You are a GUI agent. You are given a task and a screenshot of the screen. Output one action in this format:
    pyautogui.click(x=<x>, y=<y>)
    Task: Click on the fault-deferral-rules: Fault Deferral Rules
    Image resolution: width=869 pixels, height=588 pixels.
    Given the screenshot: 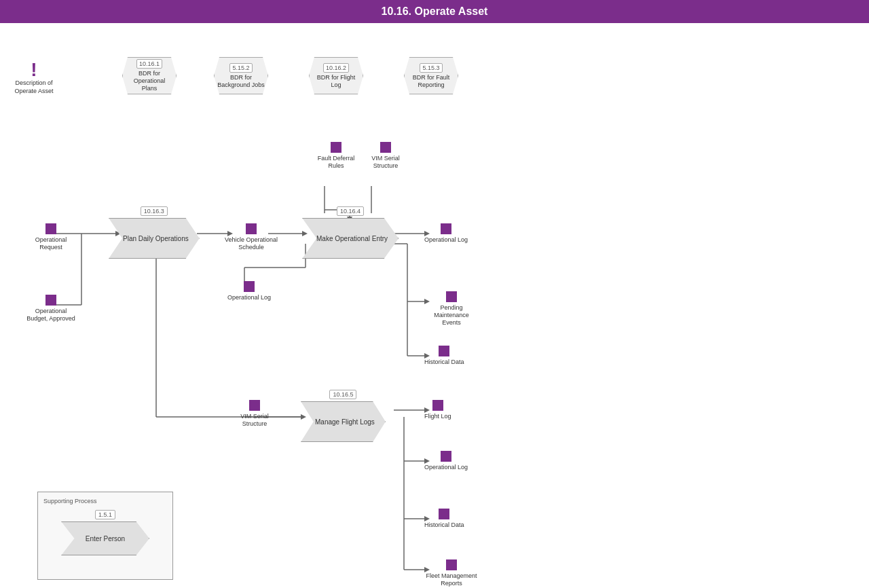 What is the action you would take?
    pyautogui.click(x=336, y=156)
    